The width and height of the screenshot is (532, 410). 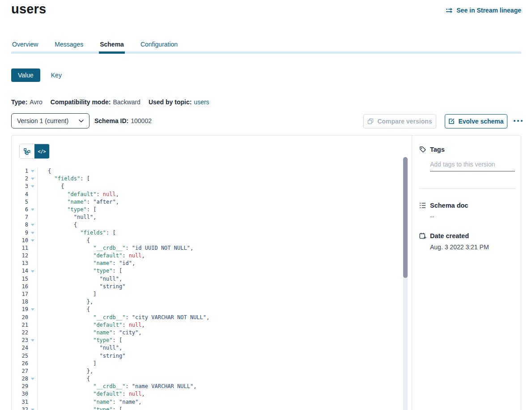 What do you see at coordinates (208, 225) in the screenshot?
I see `code-line: 8 {` at bounding box center [208, 225].